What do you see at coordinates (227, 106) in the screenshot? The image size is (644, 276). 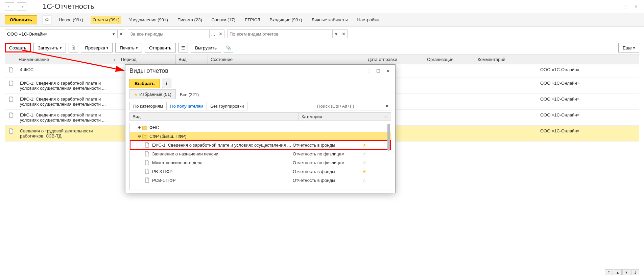 I see `group-none: Без группировки` at bounding box center [227, 106].